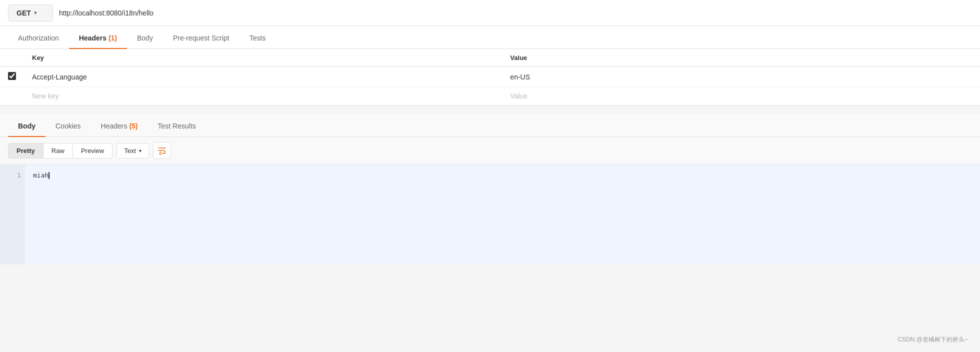 The image size is (980, 352). I want to click on type-chevron-icon: ▾, so click(140, 151).